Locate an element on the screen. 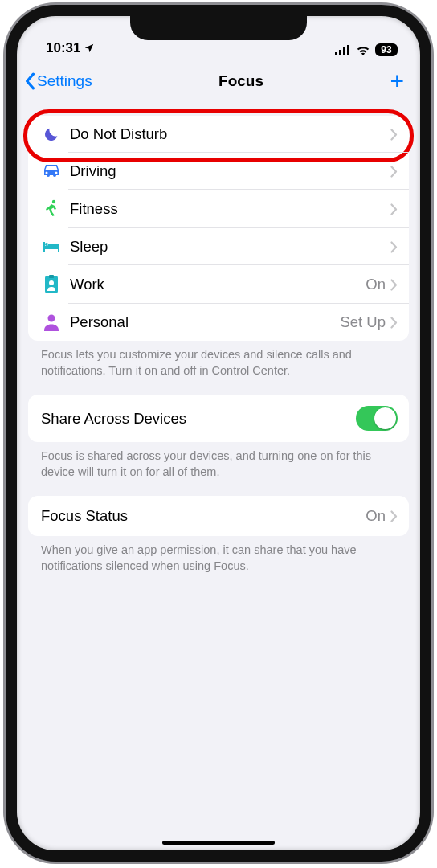 The height and width of the screenshot is (868, 437). person-icon is located at coordinates (51, 322).